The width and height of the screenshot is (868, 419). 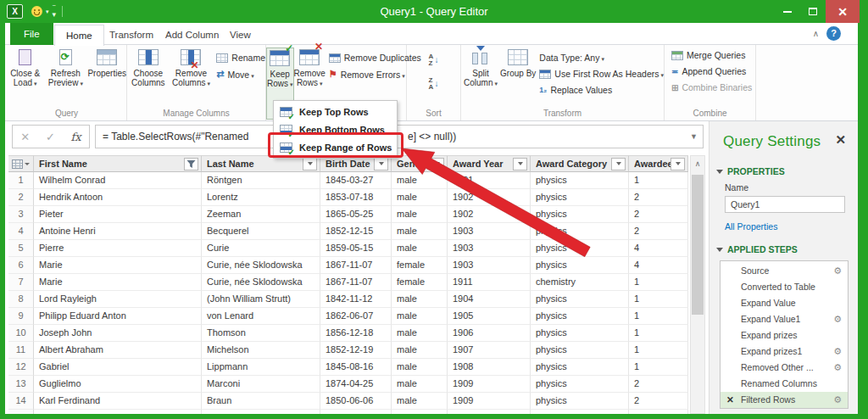 What do you see at coordinates (241, 35) in the screenshot?
I see `tab-view: View` at bounding box center [241, 35].